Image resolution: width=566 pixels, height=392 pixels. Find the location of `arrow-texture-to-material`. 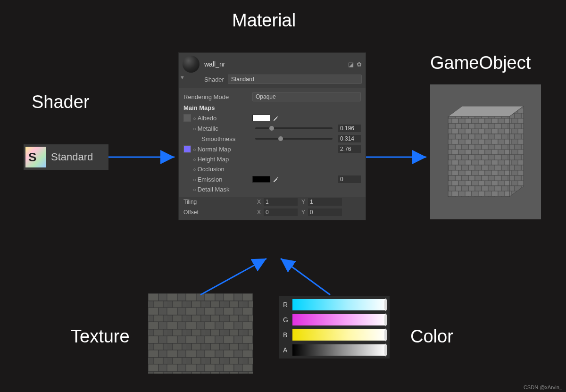

arrow-texture-to-material is located at coordinates (236, 276).